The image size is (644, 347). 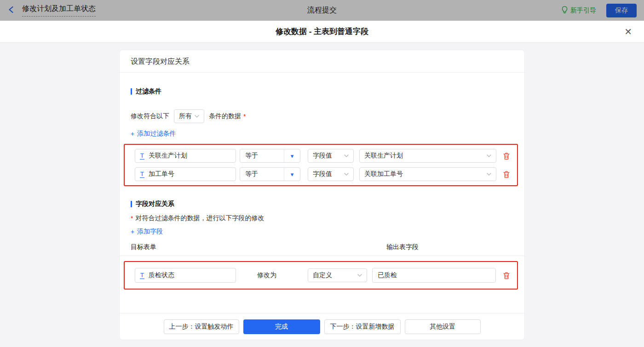 I want to click on beginner-guide-button: 新手引导, so click(x=579, y=11).